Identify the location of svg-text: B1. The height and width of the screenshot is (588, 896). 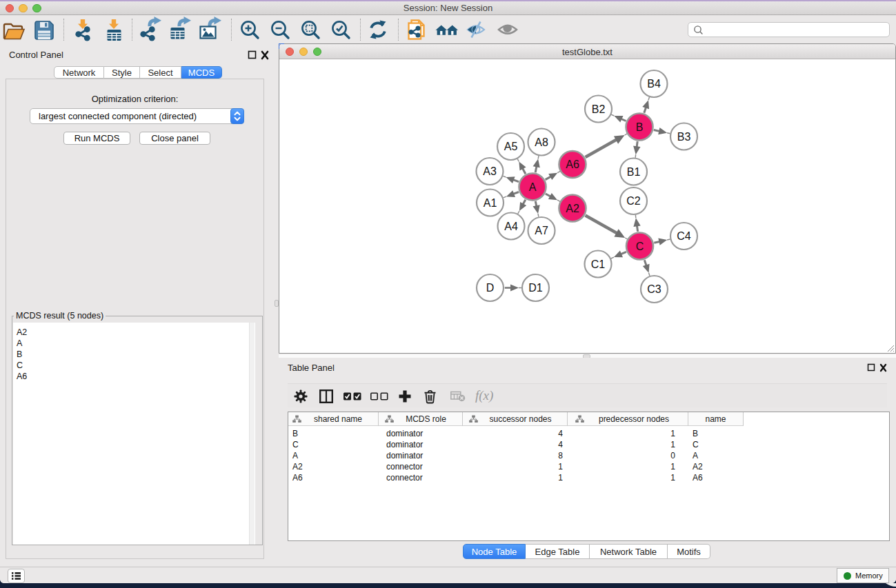
(634, 172).